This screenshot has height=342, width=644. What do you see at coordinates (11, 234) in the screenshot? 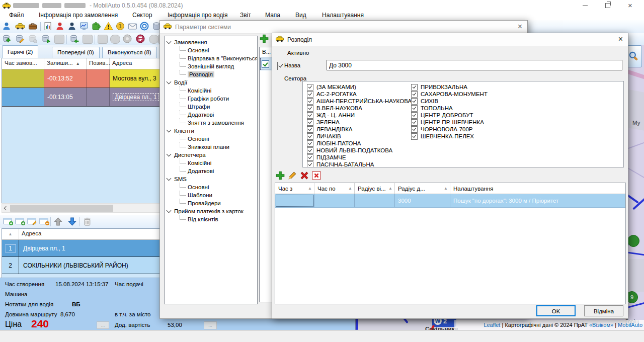
I see `route-sort-col: ▲` at bounding box center [11, 234].